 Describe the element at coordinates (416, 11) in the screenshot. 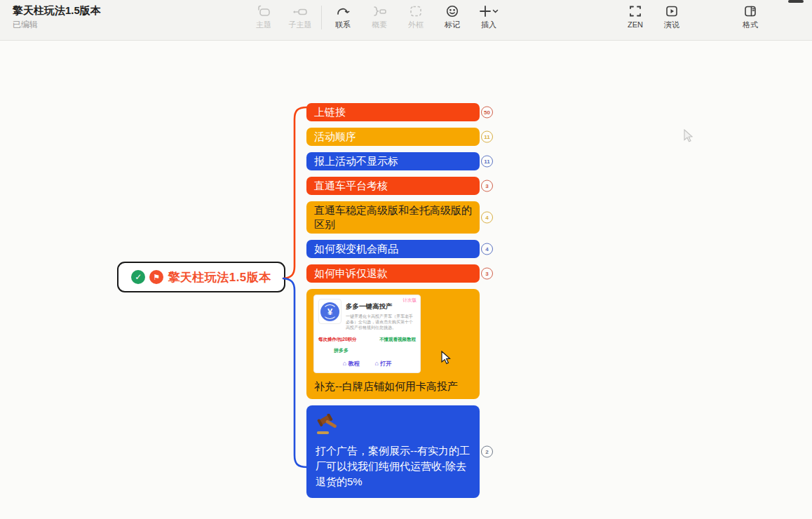

I see `boundary-icon` at that location.